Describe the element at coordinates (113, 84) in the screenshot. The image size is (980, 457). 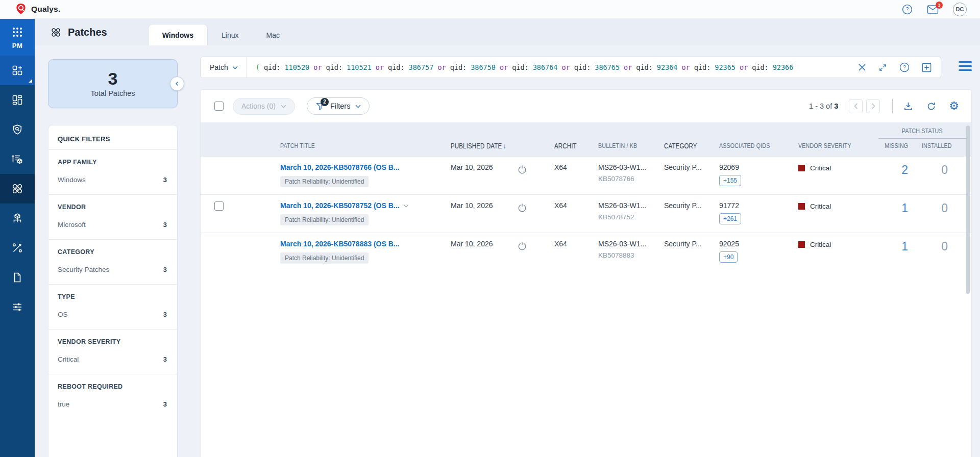
I see `total-patches-card: 3 Total Patches` at that location.